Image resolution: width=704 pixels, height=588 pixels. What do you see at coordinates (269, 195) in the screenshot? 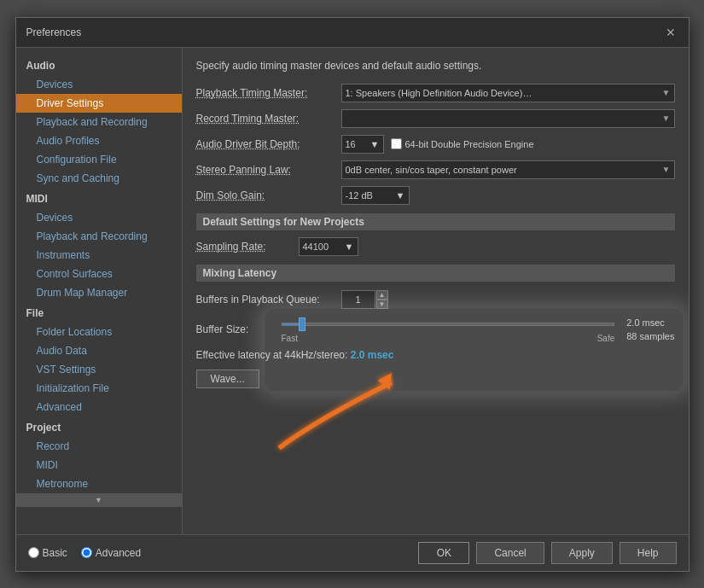
I see `dim-solo-label: Dim Solo Gain:` at bounding box center [269, 195].